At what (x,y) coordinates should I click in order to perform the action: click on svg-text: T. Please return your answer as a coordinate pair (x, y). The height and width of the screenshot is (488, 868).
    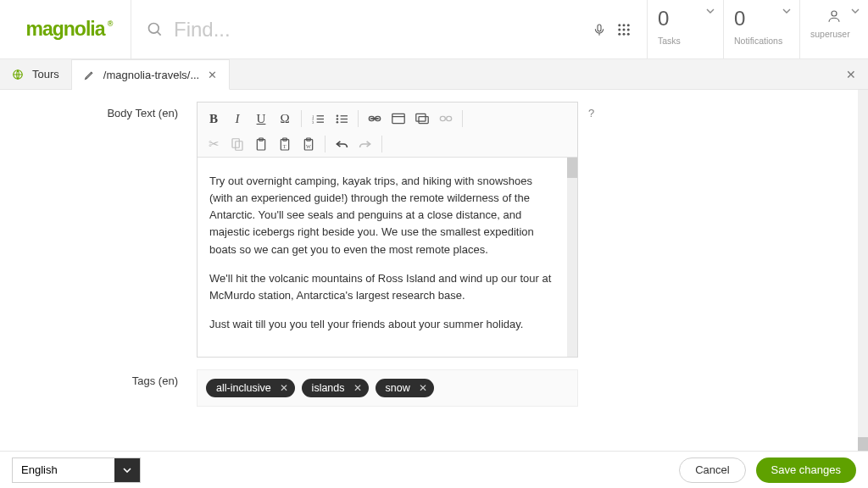
    Looking at the image, I should click on (285, 146).